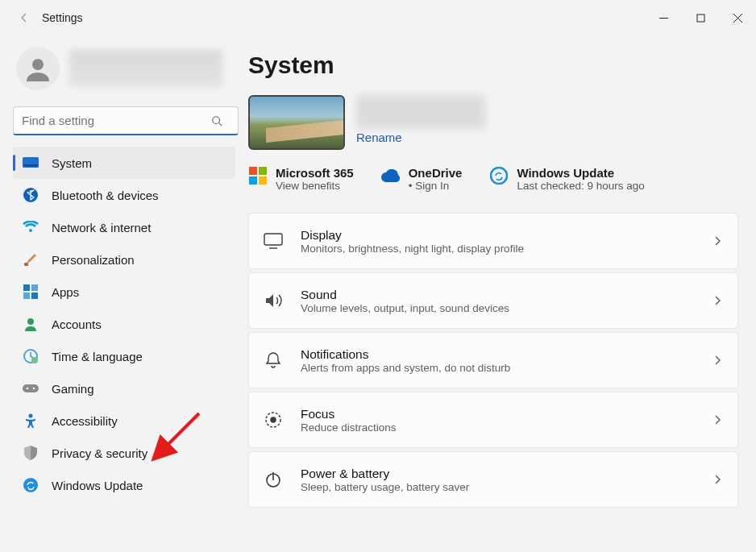 The image size is (756, 552). What do you see at coordinates (580, 172) in the screenshot?
I see `status-title: Windows Update` at bounding box center [580, 172].